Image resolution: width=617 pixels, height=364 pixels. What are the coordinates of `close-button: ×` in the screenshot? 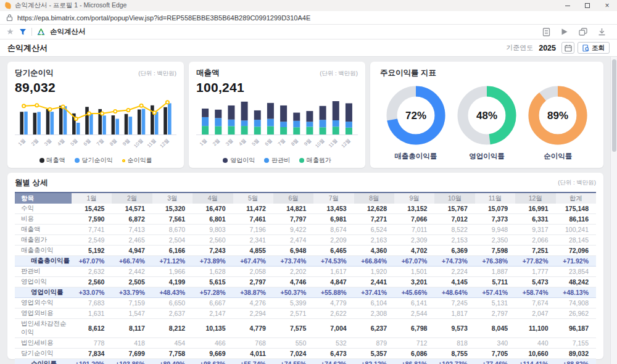 It's located at (607, 6).